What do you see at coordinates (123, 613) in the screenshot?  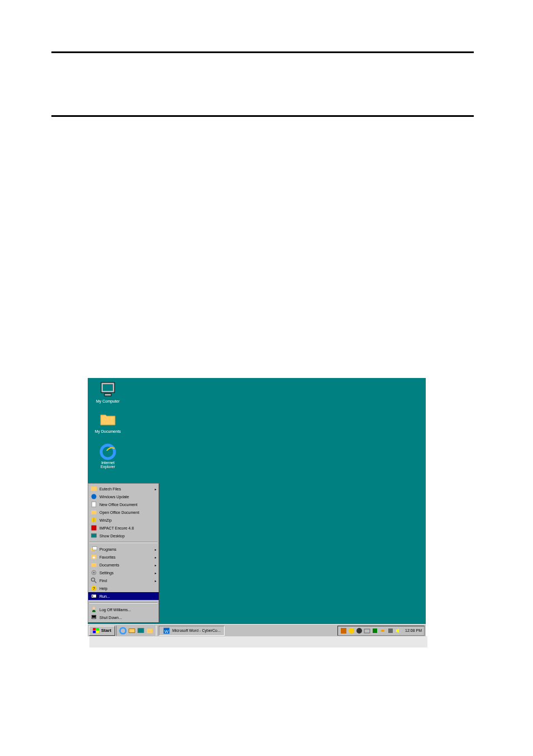 I see `start-menu-bottom-section: Log Off Williams... Shut Down...` at bounding box center [123, 613].